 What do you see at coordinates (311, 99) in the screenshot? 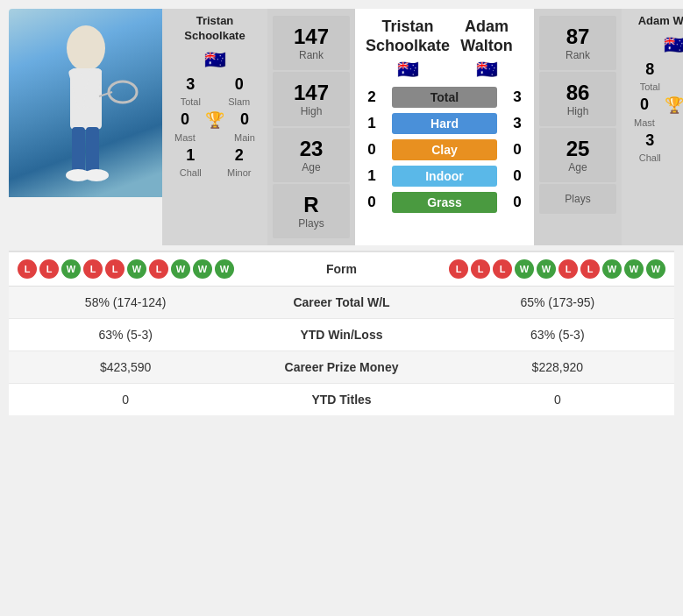
I see `left-high-box: 147 High` at bounding box center [311, 99].